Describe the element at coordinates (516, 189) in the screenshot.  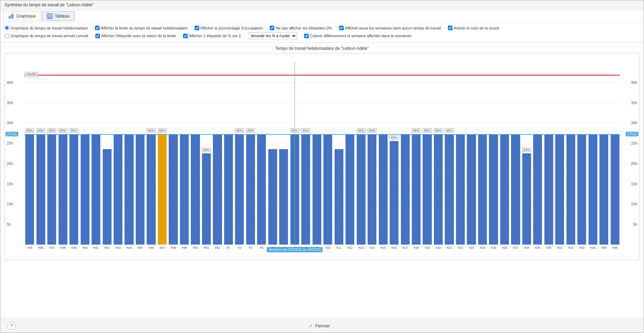
I see `bar-#27` at that location.